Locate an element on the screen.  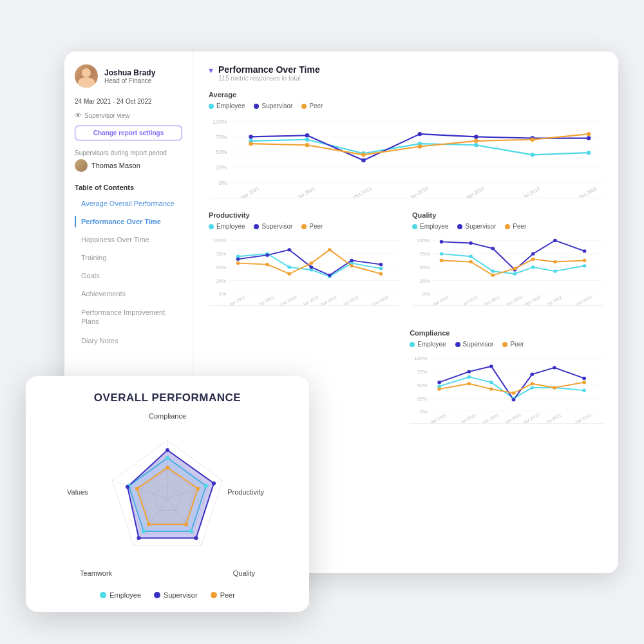
radar-label-quality: Quality is located at coordinates (244, 573).